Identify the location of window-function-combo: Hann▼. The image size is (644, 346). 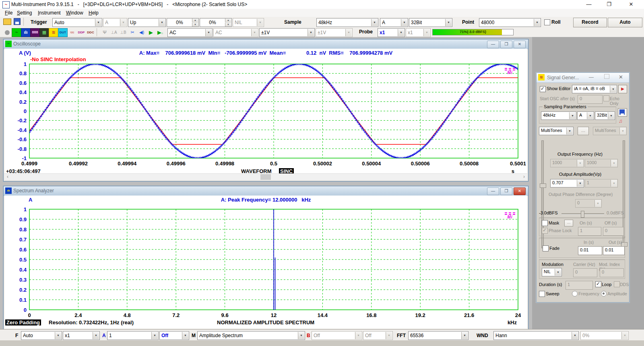
(536, 336).